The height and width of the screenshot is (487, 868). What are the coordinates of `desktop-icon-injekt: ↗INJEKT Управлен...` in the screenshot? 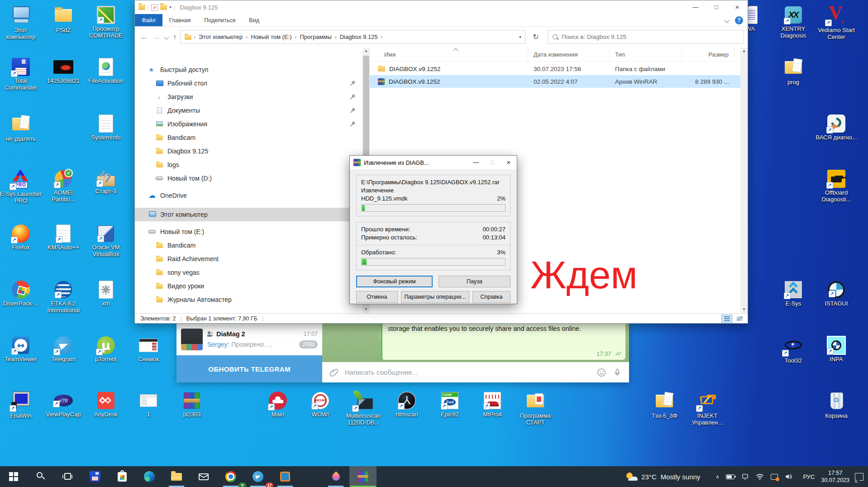 It's located at (707, 408).